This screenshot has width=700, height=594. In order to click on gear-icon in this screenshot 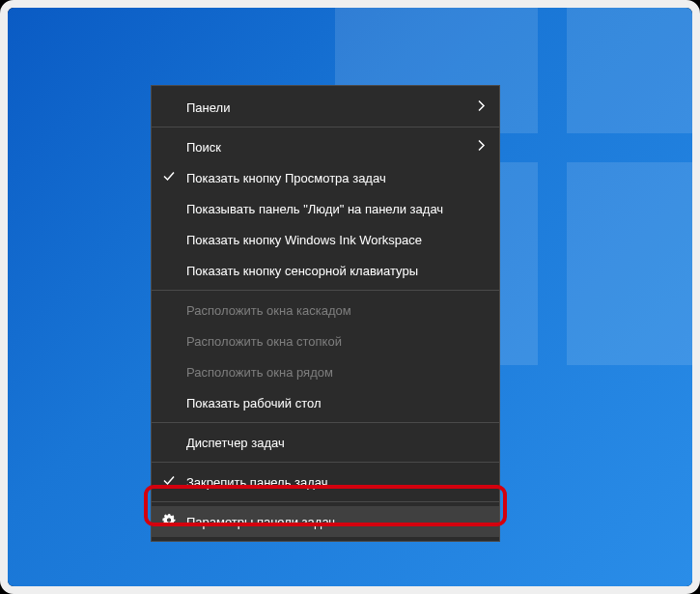, I will do `click(169, 522)`.